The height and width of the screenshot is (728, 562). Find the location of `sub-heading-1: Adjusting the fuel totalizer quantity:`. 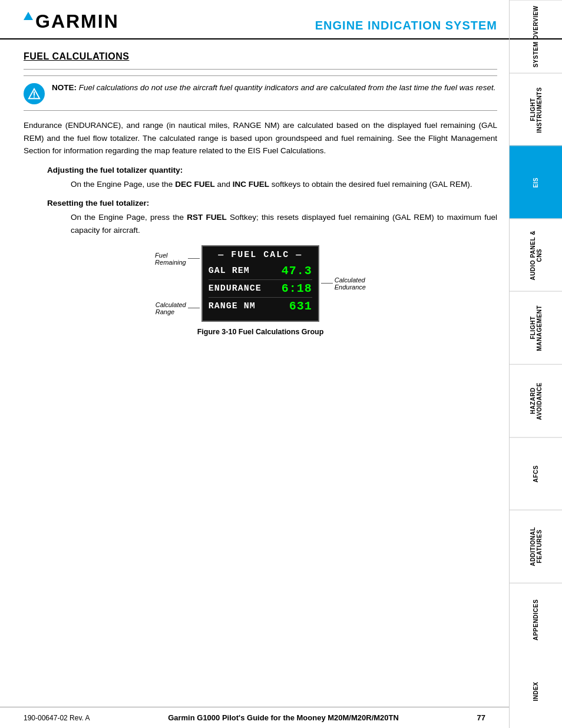

sub-heading-1: Adjusting the fuel totalizer quantity: is located at coordinates (272, 170).